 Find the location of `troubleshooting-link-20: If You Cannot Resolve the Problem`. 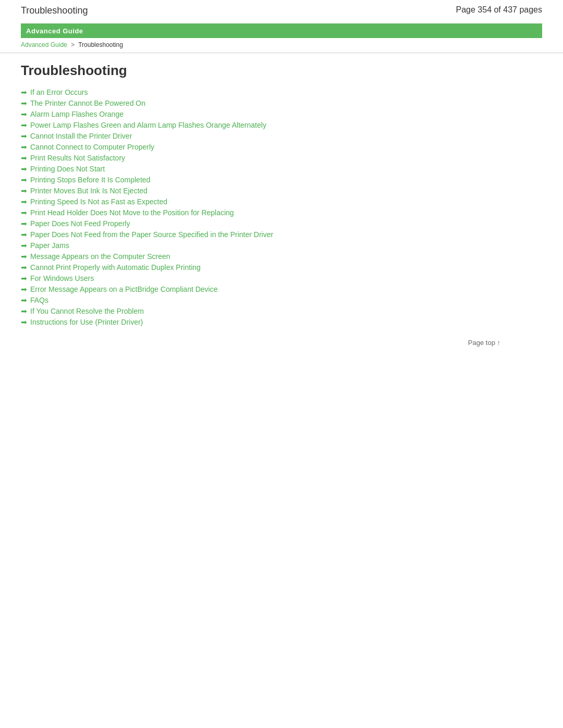

troubleshooting-link-20: If You Cannot Resolve the Problem is located at coordinates (87, 311).